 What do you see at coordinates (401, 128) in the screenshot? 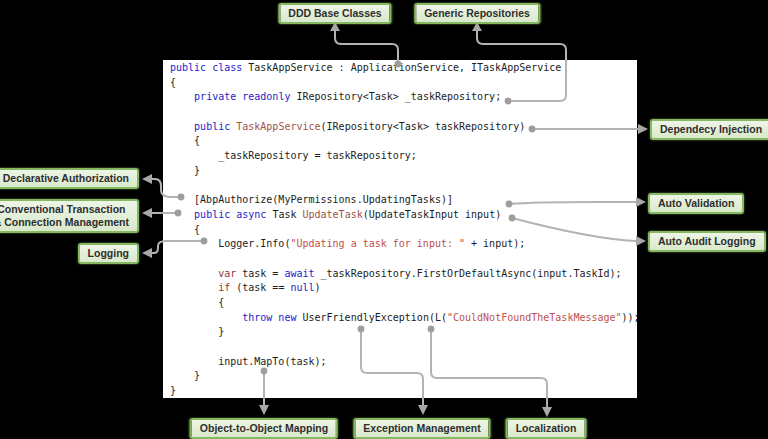
I see `code-line: public TaskAppService(IRepository<Task> …` at bounding box center [401, 128].